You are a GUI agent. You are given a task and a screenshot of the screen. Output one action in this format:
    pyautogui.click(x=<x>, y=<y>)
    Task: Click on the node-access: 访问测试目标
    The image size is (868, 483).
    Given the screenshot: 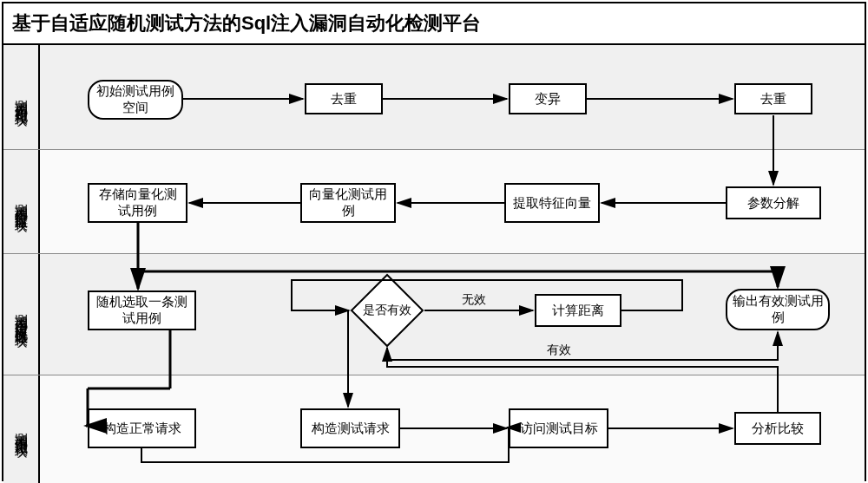 What is the action you would take?
    pyautogui.click(x=559, y=428)
    